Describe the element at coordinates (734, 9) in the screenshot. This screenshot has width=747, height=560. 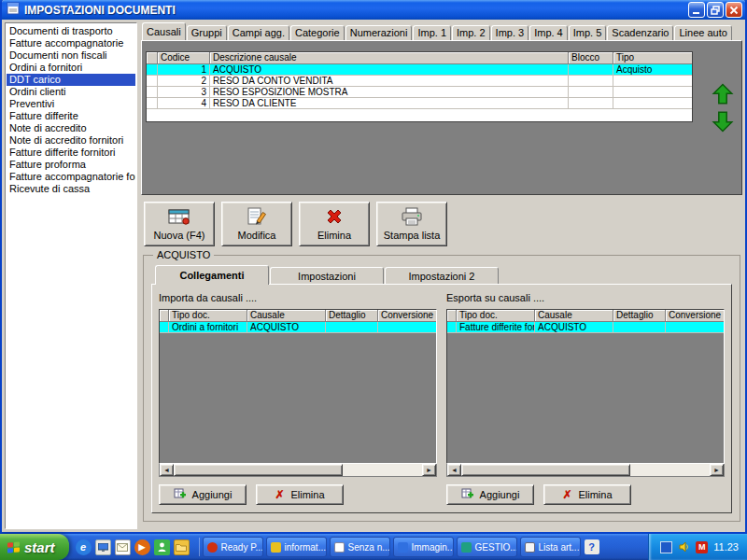
I see `close-button` at that location.